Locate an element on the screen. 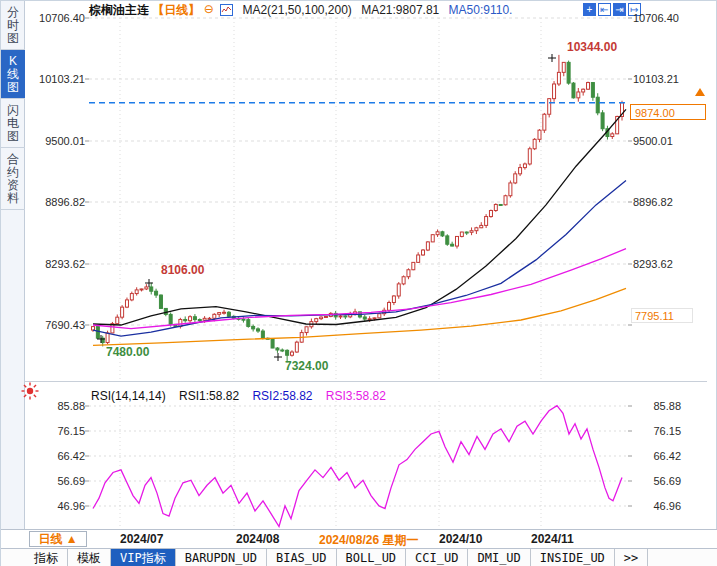  price-axis-right-label: 8293.62 is located at coordinates (668, 264).